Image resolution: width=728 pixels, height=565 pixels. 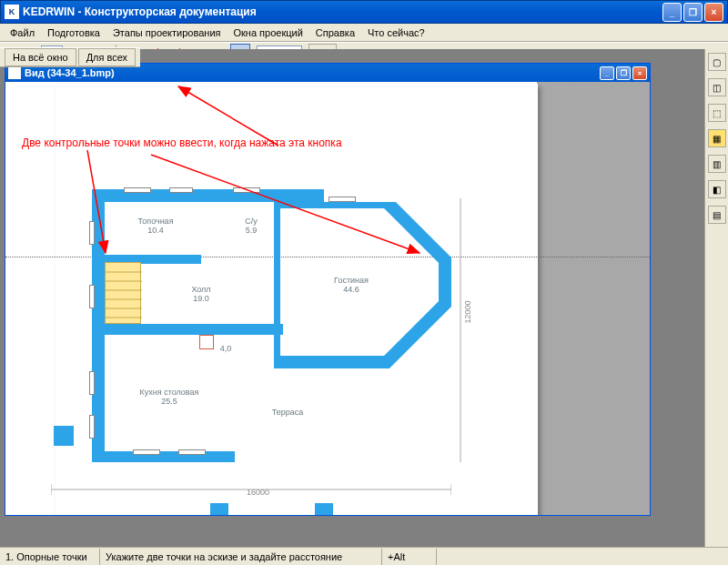 I want to click on right-dock: ▢ ◫ ⬚ ▦ ▥ ◧ ▤, so click(x=716, y=298).